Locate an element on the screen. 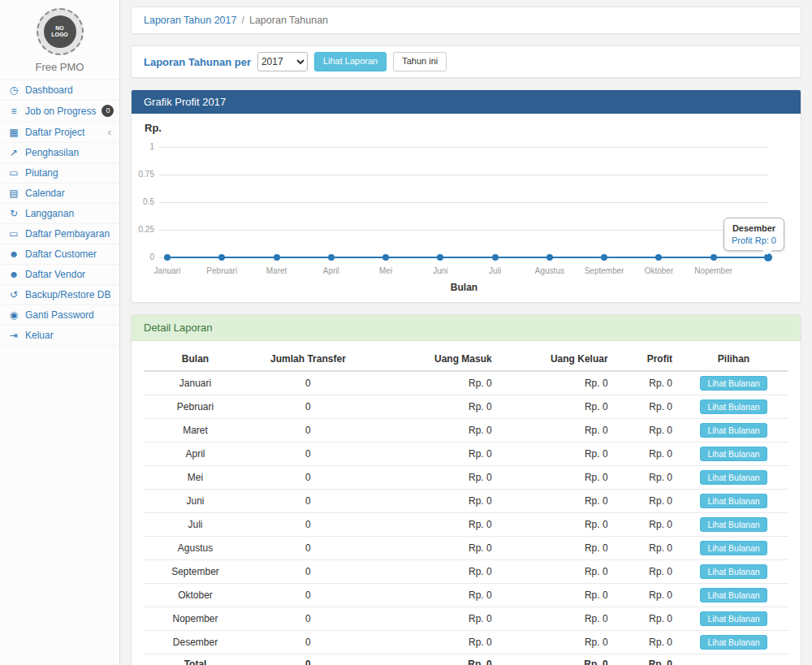 The width and height of the screenshot is (812, 665). cell-bulan: Mei is located at coordinates (195, 477).